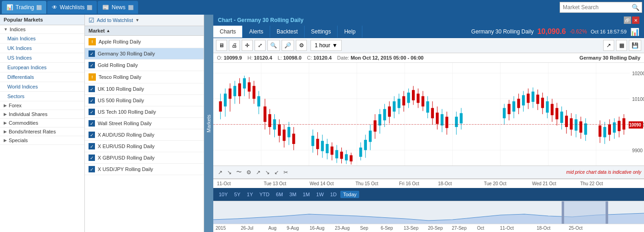 Image resolution: width=644 pixels, height=232 pixels. What do you see at coordinates (609, 45) in the screenshot?
I see `line-tool-button: ↗` at bounding box center [609, 45].